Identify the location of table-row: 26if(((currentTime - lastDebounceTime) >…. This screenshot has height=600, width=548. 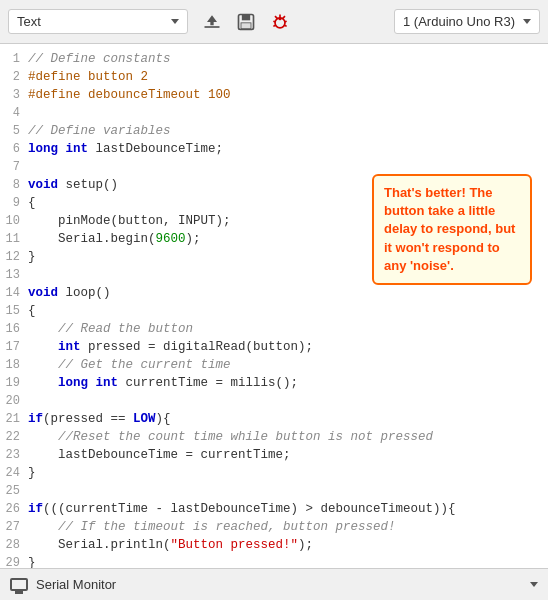
(274, 509).